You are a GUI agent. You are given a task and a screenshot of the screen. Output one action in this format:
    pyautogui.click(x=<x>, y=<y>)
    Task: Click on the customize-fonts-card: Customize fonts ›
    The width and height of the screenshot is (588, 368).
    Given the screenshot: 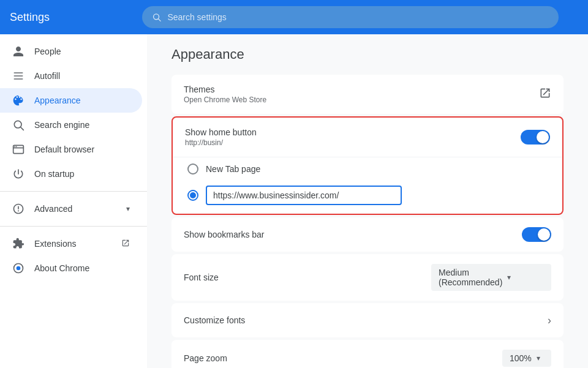 What is the action you would take?
    pyautogui.click(x=368, y=320)
    